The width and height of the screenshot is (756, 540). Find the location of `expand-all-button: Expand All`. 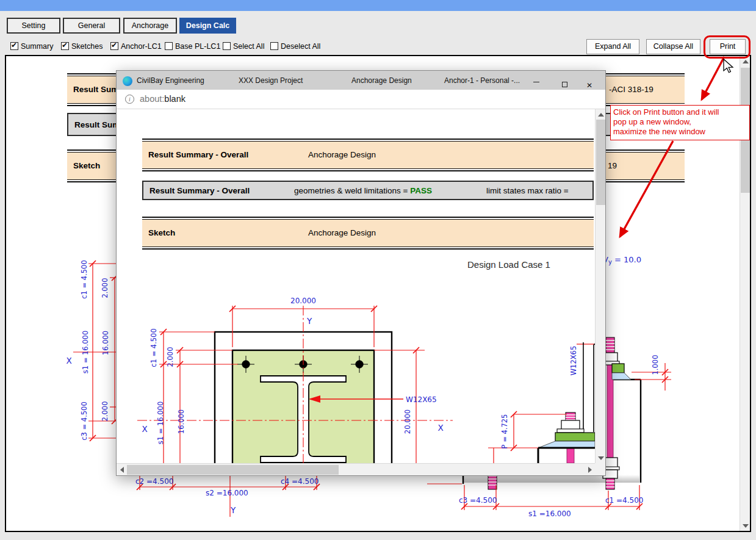

expand-all-button: Expand All is located at coordinates (613, 46).